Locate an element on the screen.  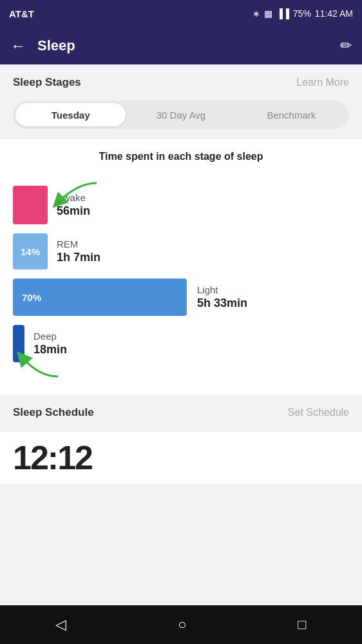
chart-subtitle: Time spent in each stage of sleep is located at coordinates (181, 157).